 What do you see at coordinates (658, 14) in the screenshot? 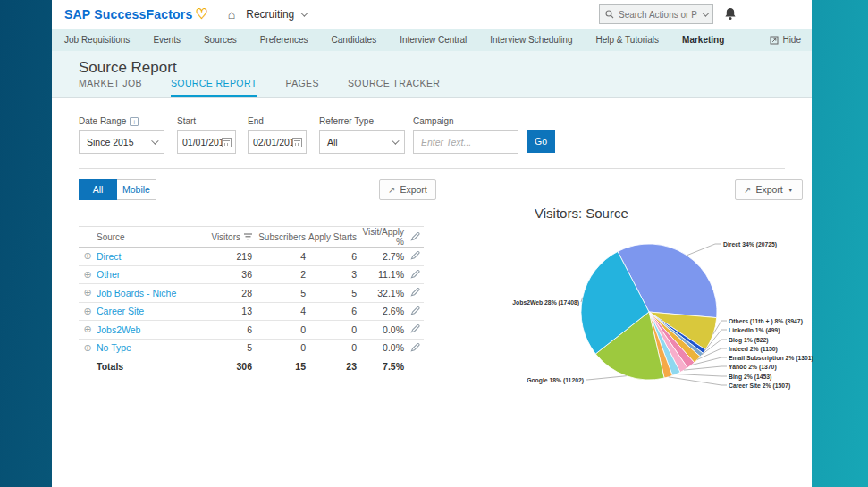
I see `search-input` at bounding box center [658, 14].